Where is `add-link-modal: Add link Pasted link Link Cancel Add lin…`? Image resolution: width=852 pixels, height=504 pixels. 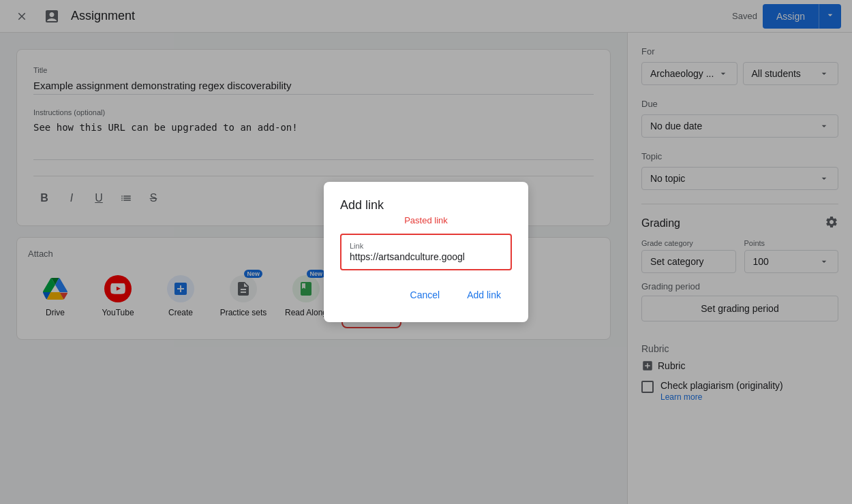
add-link-modal: Add link Pasted link Link Cancel Add lin… is located at coordinates (426, 252).